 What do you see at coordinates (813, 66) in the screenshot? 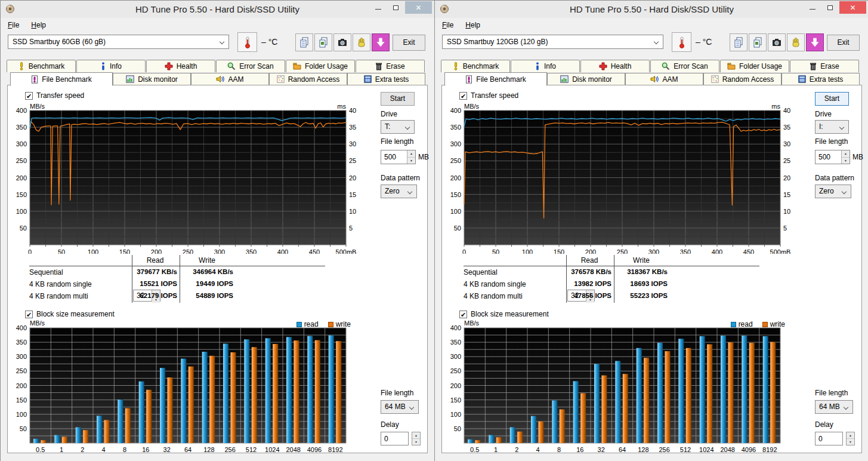
I see `erase-icon` at bounding box center [813, 66].